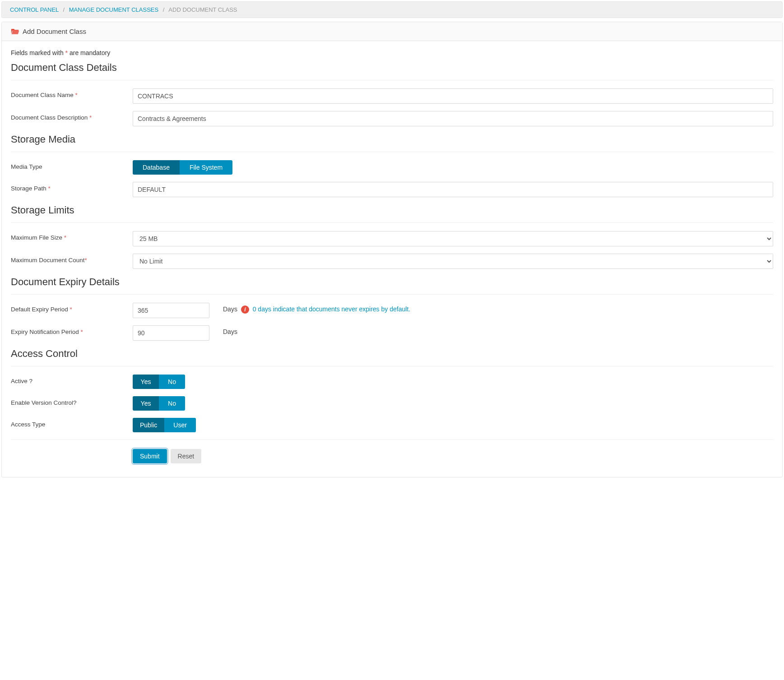  I want to click on media-type-filesystem-button: File System, so click(206, 167).